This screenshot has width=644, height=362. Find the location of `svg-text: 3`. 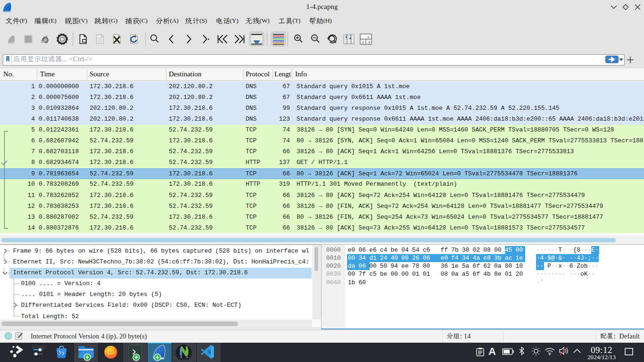

svg-text: 3 is located at coordinates (369, 42).